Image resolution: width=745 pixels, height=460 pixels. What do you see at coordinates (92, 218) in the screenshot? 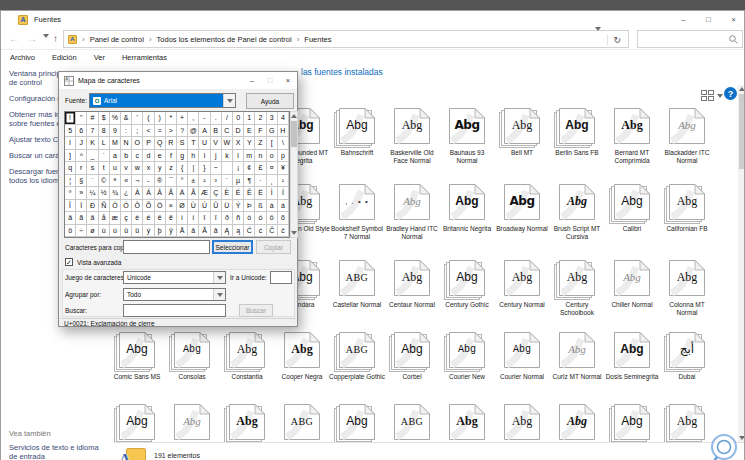
I see `char-cell: ä` at bounding box center [92, 218].